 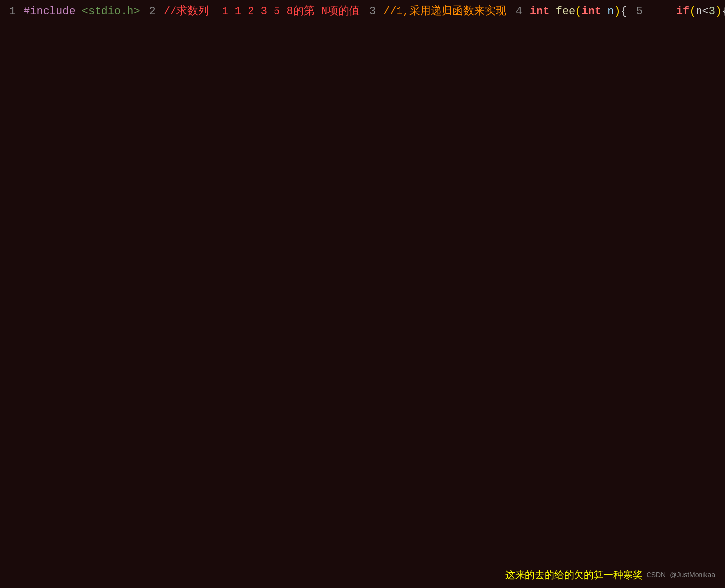 What do you see at coordinates (70, 12) in the screenshot?
I see `code-line: 1#include <stdio.h>` at bounding box center [70, 12].